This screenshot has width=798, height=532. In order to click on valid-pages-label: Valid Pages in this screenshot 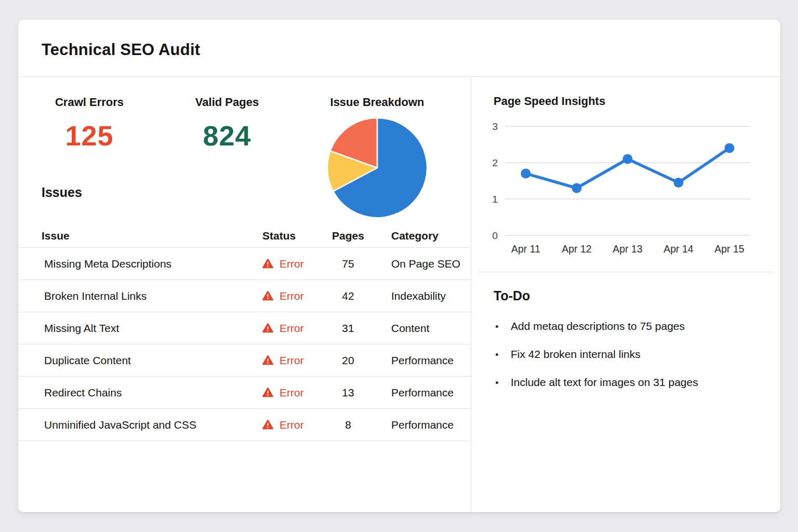, I will do `click(227, 102)`.